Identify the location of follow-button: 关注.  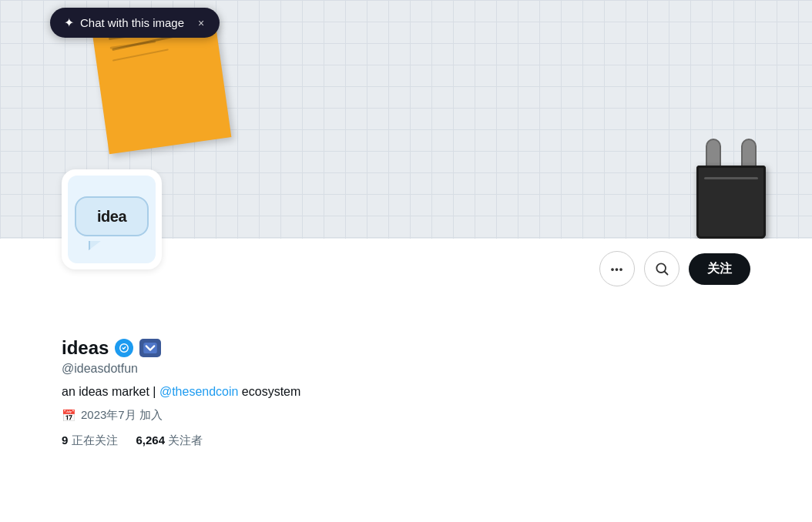
(720, 269).